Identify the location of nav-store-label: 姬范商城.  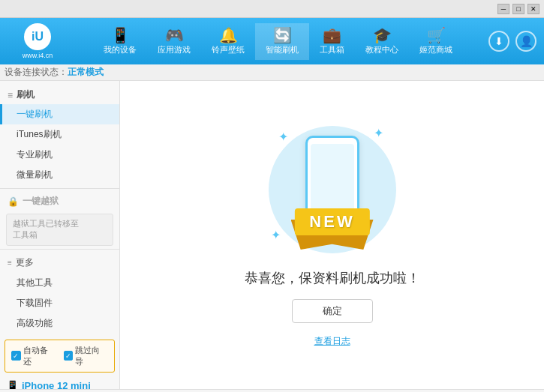
(436, 49).